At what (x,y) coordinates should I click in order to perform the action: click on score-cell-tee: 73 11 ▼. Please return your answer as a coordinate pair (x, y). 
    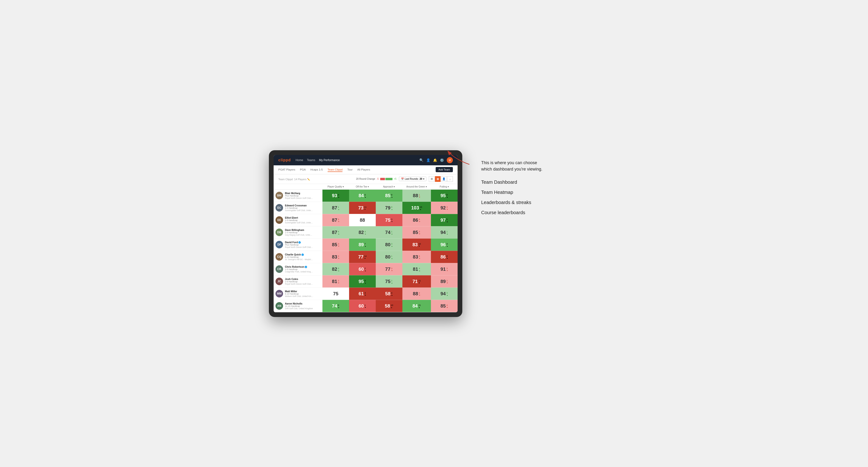
    Looking at the image, I should click on (363, 208).